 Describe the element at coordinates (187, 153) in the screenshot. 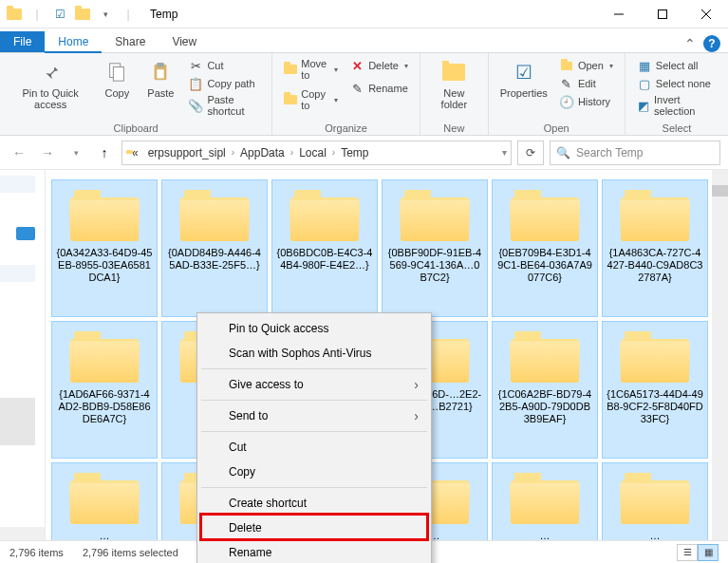

I see `breadcrumb-seg: erpsupport_sipl` at that location.